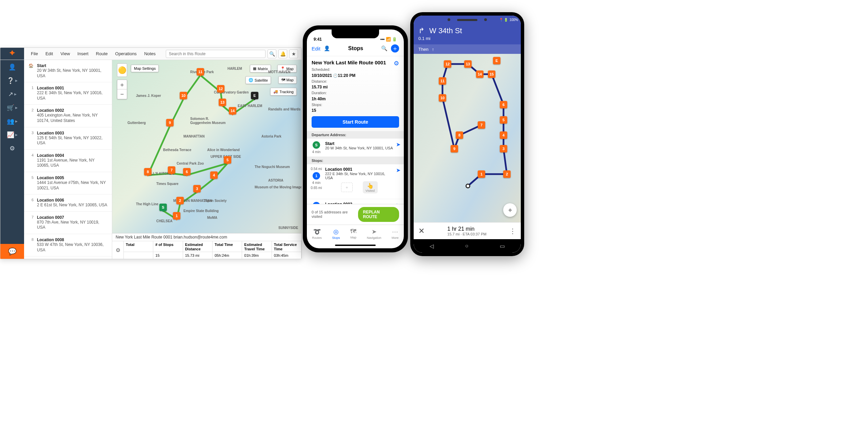 The image size is (868, 437). Describe the element at coordinates (421, 231) in the screenshot. I see `close-nav-icon: ✕` at that location.